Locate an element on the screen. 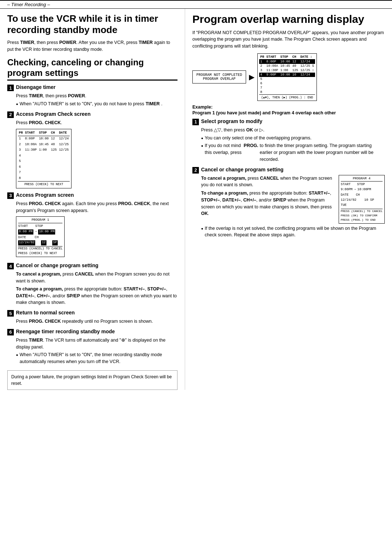  step-3-body: Press PROG. CHECK again. Each time you p… is located at coordinates (97, 230).